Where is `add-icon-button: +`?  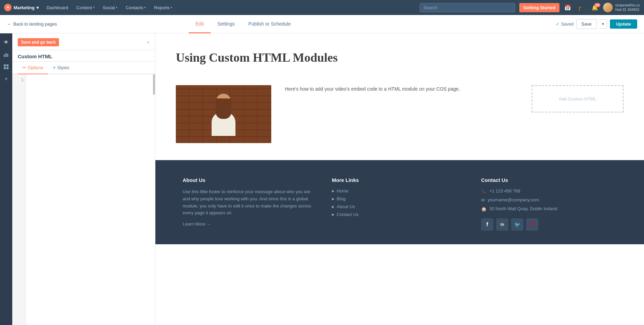 add-icon-button: + is located at coordinates (6, 79).